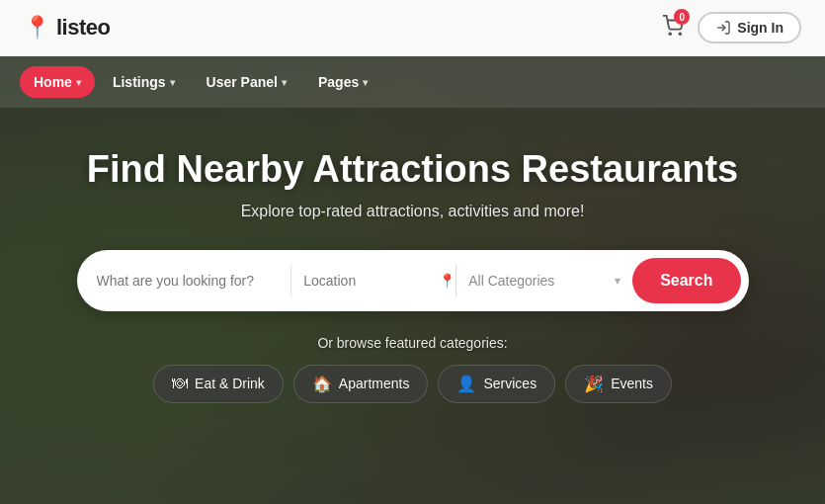 The height and width of the screenshot is (504, 825). What do you see at coordinates (749, 28) in the screenshot?
I see `sign-in-button: Sign In` at bounding box center [749, 28].